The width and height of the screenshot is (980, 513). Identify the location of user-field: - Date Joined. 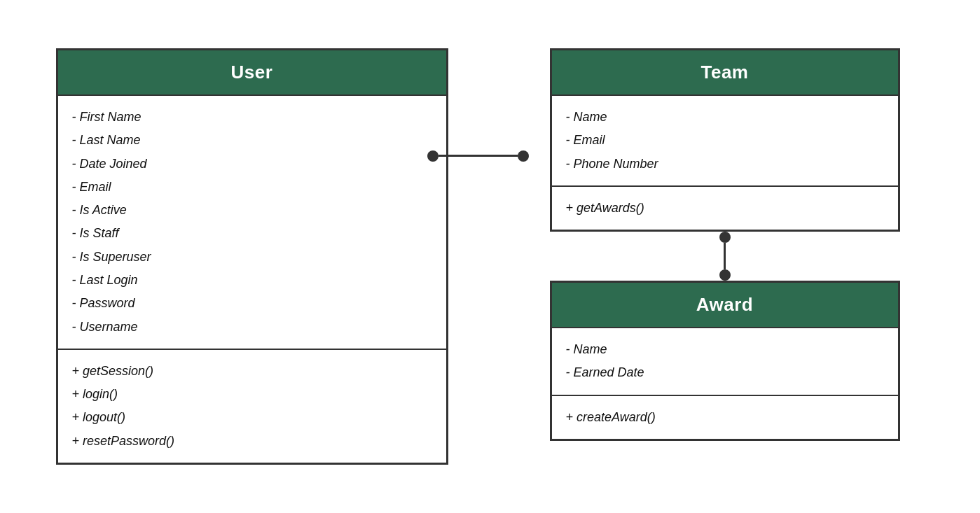
(252, 164).